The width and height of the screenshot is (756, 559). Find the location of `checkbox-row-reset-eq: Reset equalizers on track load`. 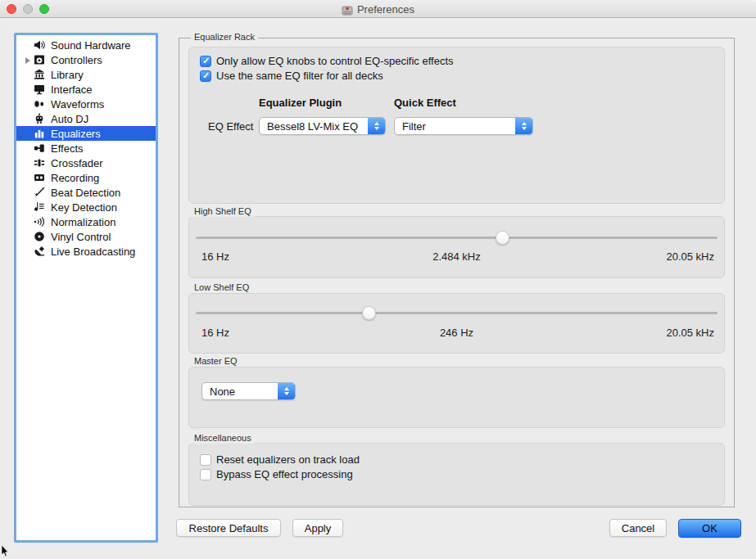

checkbox-row-reset-eq: Reset equalizers on track load is located at coordinates (280, 460).